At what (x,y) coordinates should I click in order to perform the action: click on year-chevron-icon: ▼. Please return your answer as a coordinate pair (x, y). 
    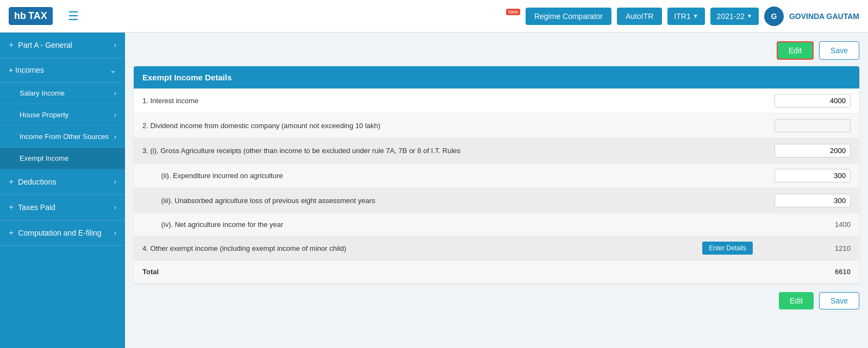
    Looking at the image, I should click on (750, 16).